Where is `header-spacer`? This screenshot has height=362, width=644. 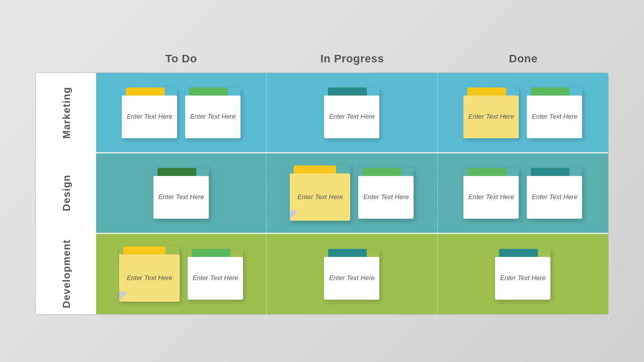 header-spacer is located at coordinates (65, 60).